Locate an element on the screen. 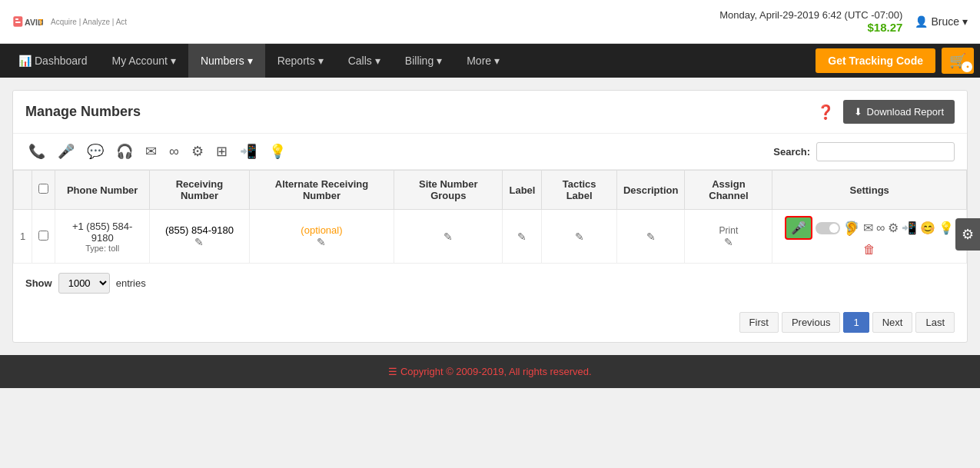  cart-icon: 🛒 ⦁ is located at coordinates (958, 61).